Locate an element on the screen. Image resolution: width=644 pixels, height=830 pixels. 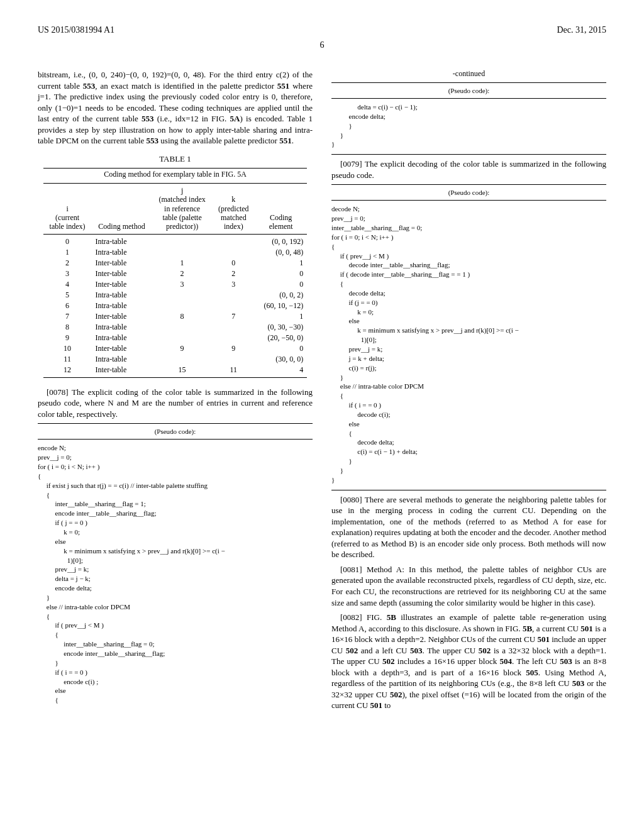
paragraph-0080: [0080] There are several methods to gene… is located at coordinates (469, 527).